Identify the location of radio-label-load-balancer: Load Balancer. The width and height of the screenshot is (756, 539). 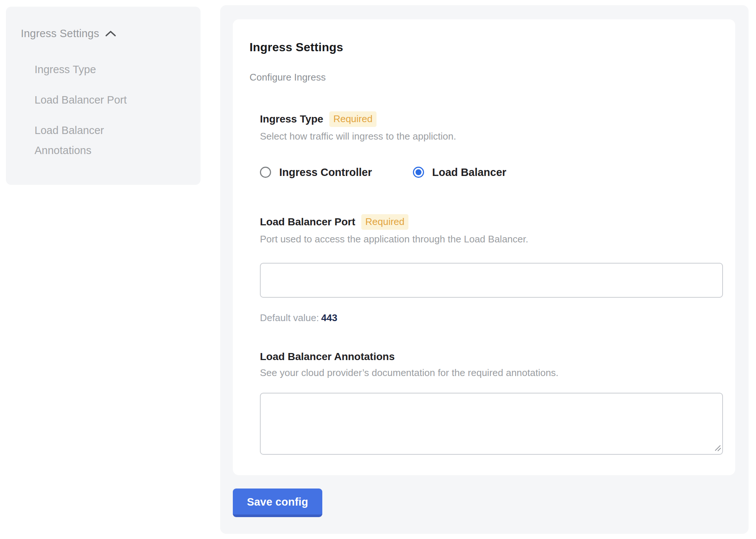
(469, 172).